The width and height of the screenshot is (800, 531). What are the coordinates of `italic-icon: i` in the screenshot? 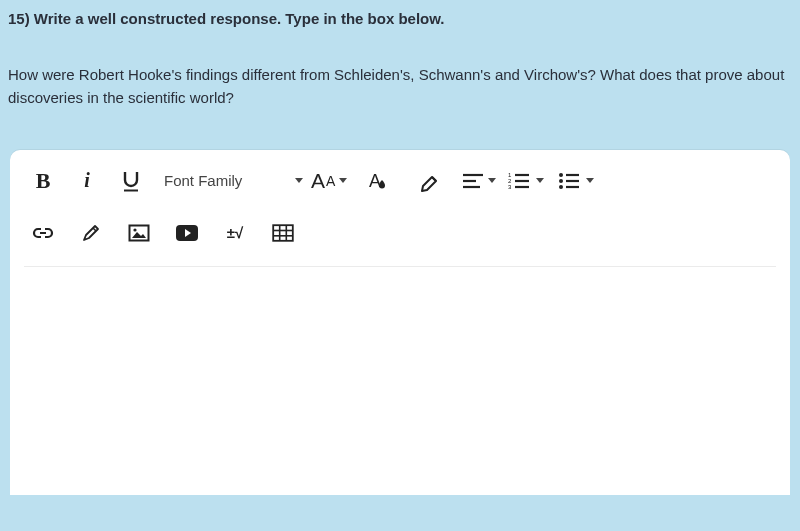 It's located at (87, 180).